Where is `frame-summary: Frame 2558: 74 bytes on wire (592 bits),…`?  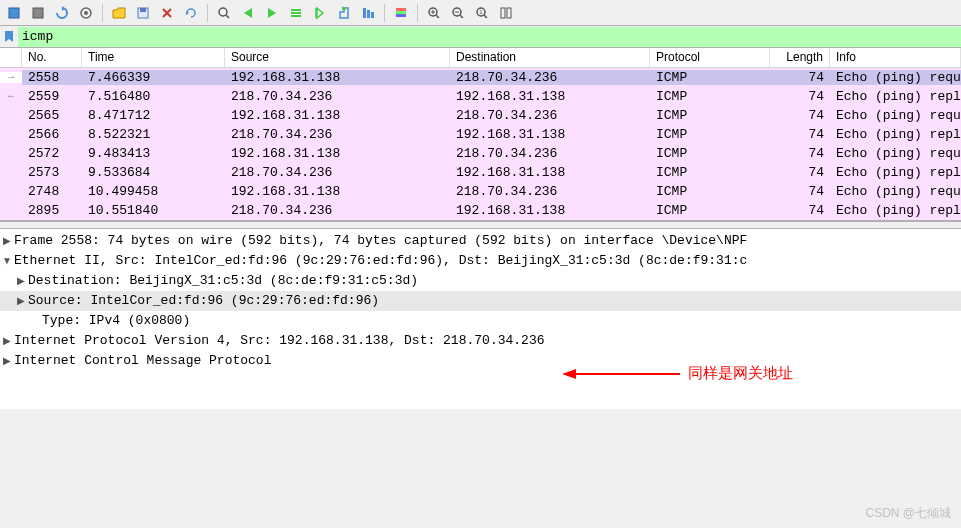
frame-summary: Frame 2558: 74 bytes on wire (592 bits),… is located at coordinates (488, 241).